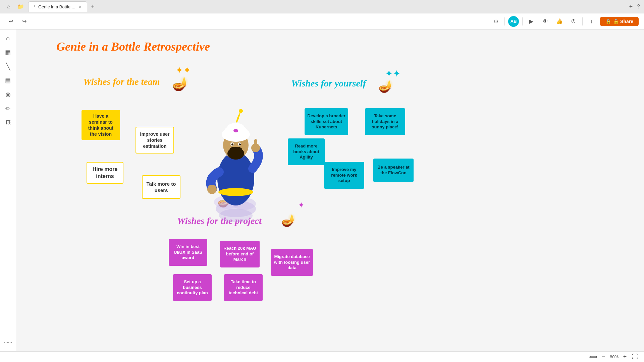 The width and height of the screenshot is (644, 362). What do you see at coordinates (639, 7) in the screenshot?
I see `help-icon: ?` at bounding box center [639, 7].